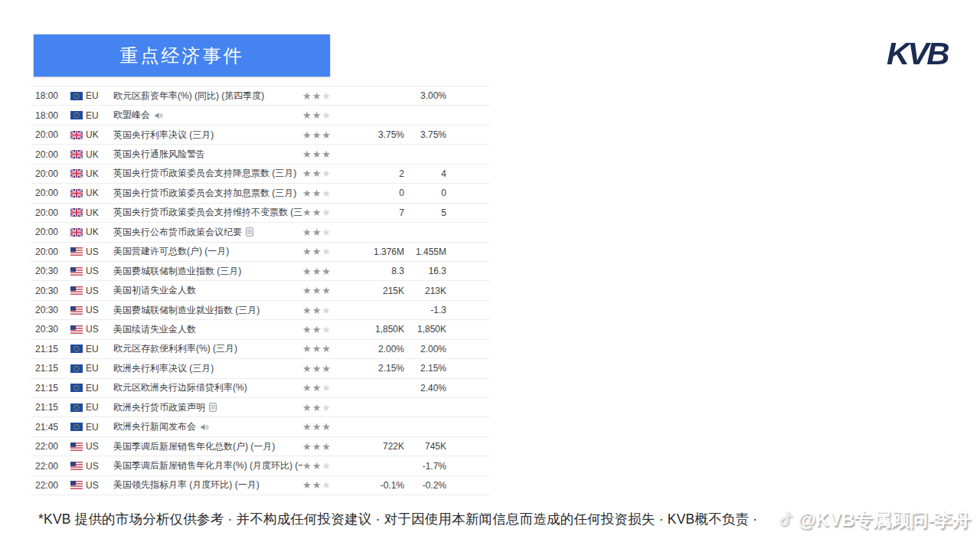 This screenshot has height=552, width=980. What do you see at coordinates (188, 96) in the screenshot?
I see `event-name: 欧元区薪资年率(%) (同比) (第四季度)` at bounding box center [188, 96].